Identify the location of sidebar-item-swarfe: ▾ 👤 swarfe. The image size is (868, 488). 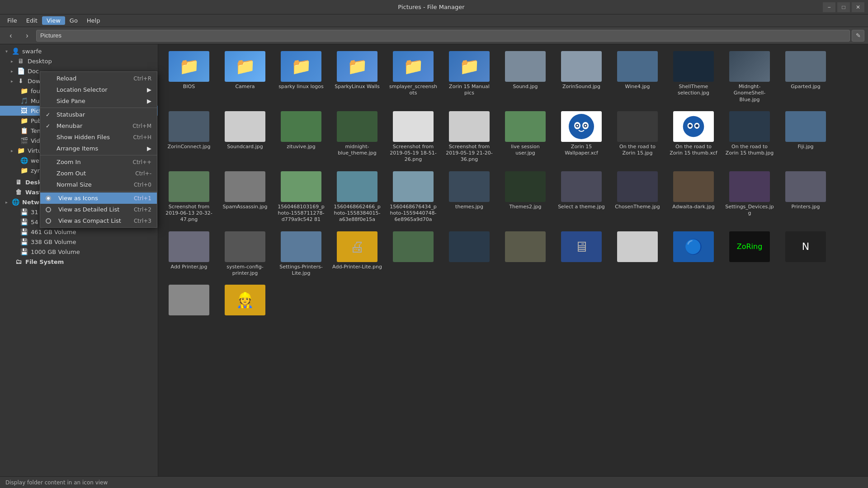
(79, 51).